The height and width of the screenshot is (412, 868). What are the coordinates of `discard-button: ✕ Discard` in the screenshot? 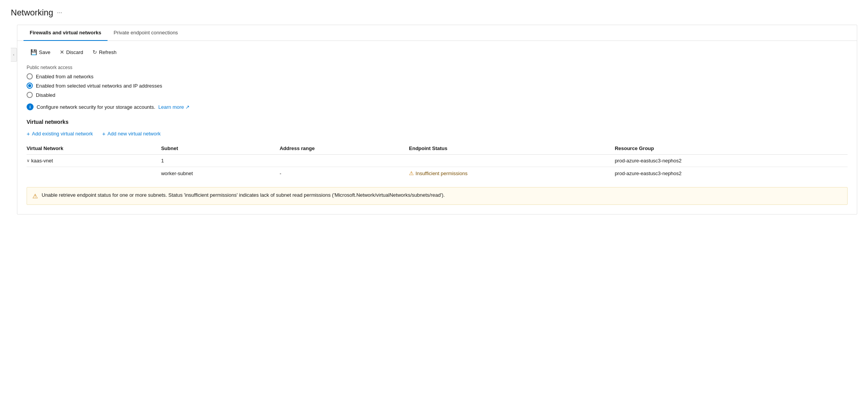 It's located at (72, 52).